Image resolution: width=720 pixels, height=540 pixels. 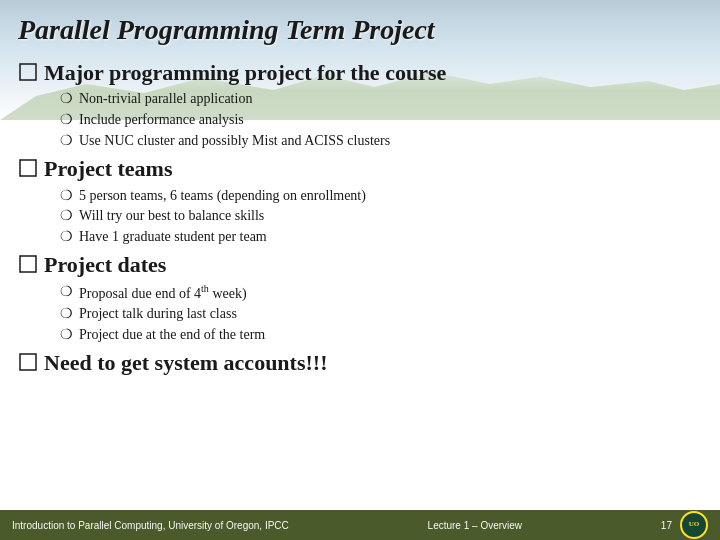 What do you see at coordinates (381, 120) in the screenshot?
I see `sub-bullets-1: ❍ Non-trivial parallel application ❍ Inc…` at bounding box center [381, 120].